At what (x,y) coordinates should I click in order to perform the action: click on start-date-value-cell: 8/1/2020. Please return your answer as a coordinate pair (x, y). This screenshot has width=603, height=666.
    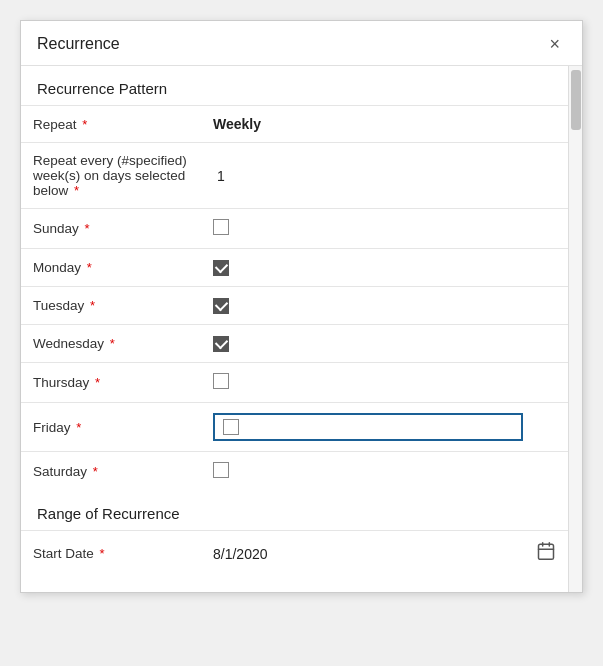
    Looking at the image, I should click on (384, 554).